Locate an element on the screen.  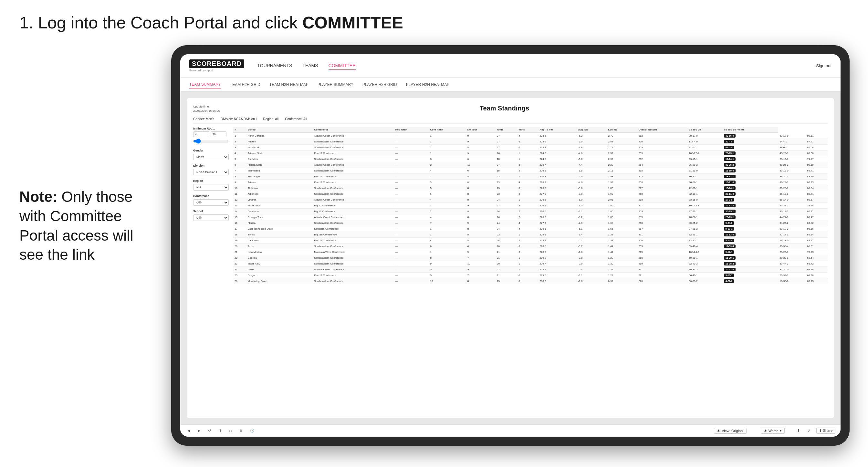
watch-button: 👁 Watch ▾ is located at coordinates (773, 431).